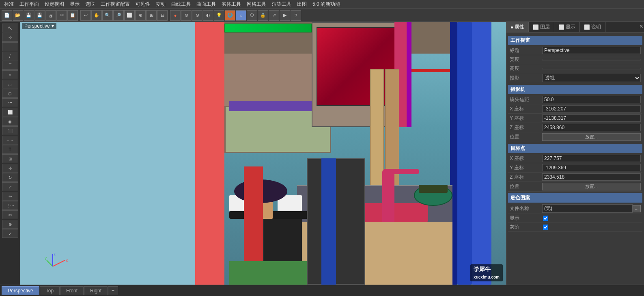 The height and width of the screenshot is (296, 644). Describe the element at coordinates (588, 209) in the screenshot. I see `prop-bg-filename-value: (无)` at that location.